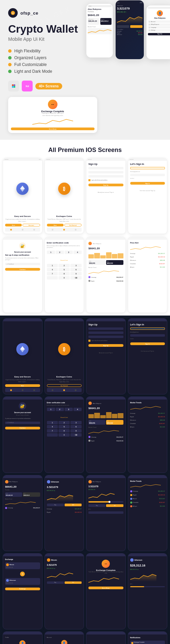 The width and height of the screenshot is (170, 644). I want to click on dark-secure-label: Secure your account, so click(22, 412).